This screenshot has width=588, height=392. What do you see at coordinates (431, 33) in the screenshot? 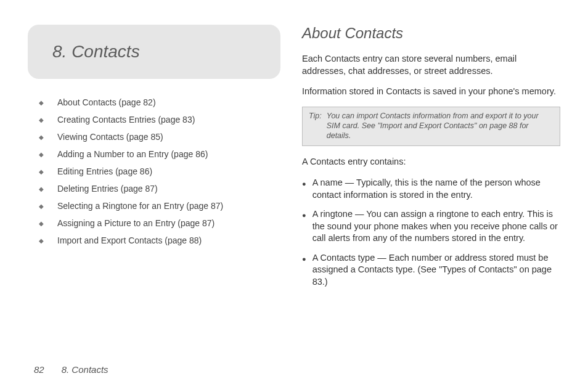
I see `section-title: About Contacts` at bounding box center [431, 33].